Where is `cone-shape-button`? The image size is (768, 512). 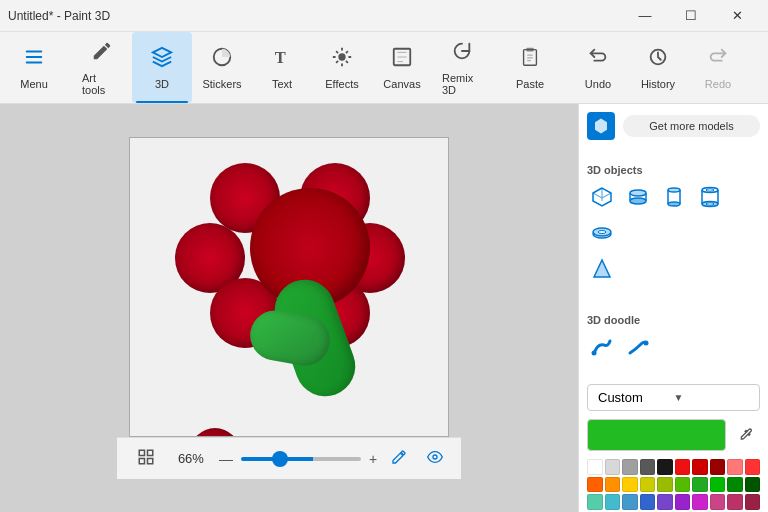
cone-shape-button is located at coordinates (602, 269).